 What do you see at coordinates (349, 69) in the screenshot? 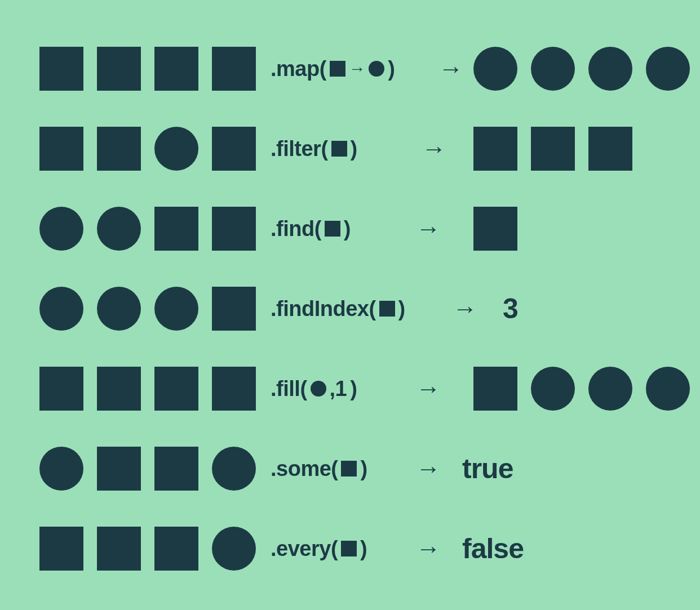
I see `method-label: .map(→)` at bounding box center [349, 69].